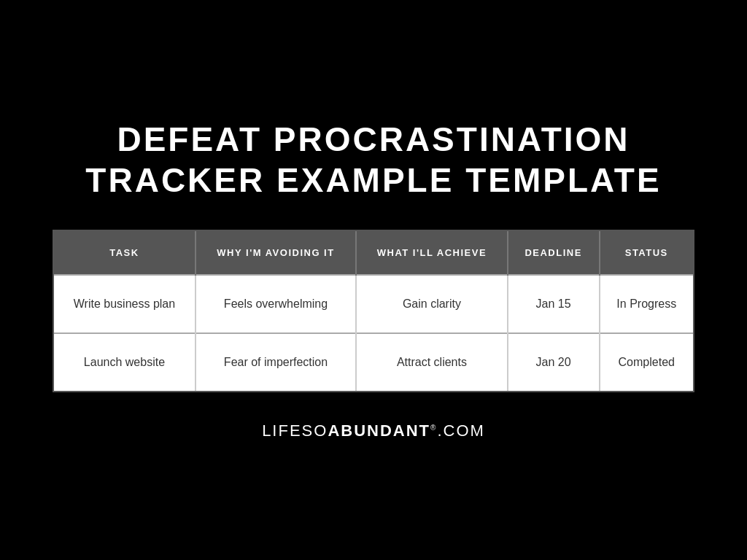  Describe the element at coordinates (646, 362) in the screenshot. I see `cell-status-2: Completed` at that location.